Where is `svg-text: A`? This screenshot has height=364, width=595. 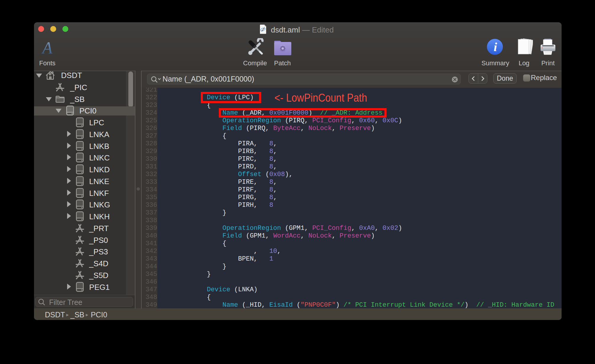
svg-text: A is located at coordinates (47, 48).